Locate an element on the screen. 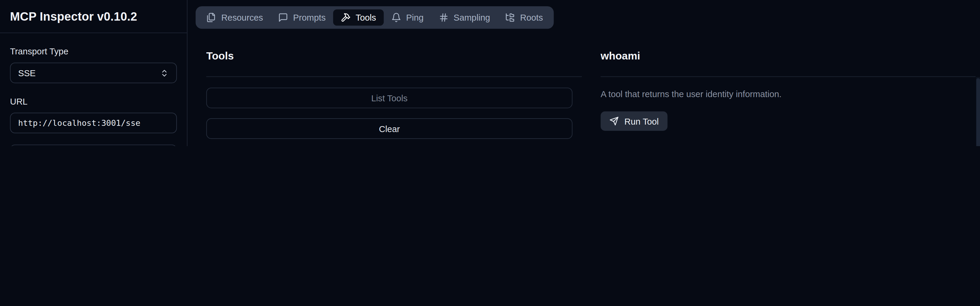 Image resolution: width=980 pixels, height=306 pixels. tool-result-label: Tool Result: is located at coordinates (628, 145).